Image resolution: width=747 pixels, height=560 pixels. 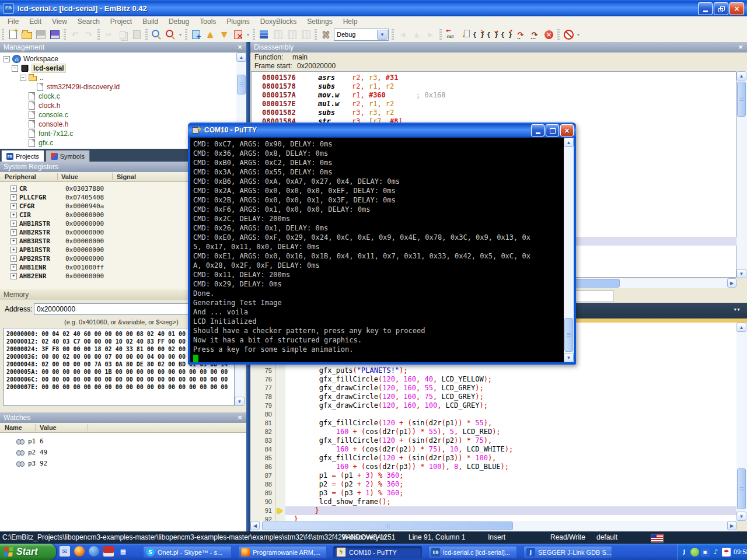 What do you see at coordinates (65, 551) in the screenshot?
I see `quicklaunch-mail-icon: ✉` at bounding box center [65, 551].